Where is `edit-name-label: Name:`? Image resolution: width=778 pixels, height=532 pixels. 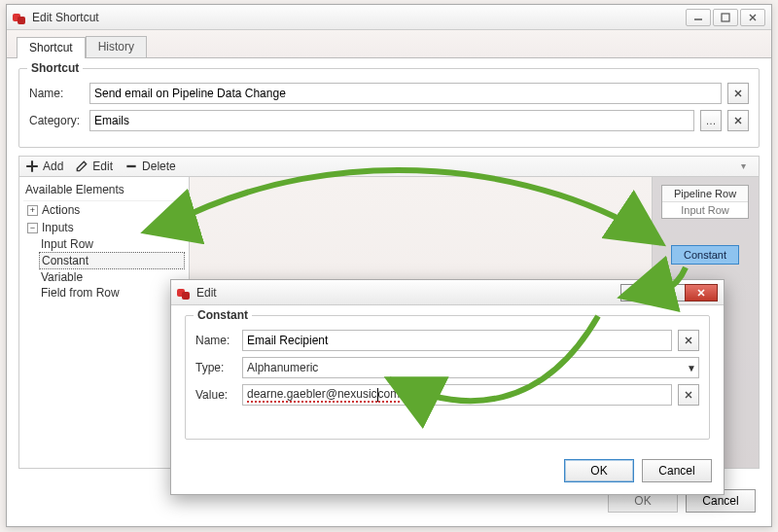
edit-name-label: Name: is located at coordinates (216, 340).